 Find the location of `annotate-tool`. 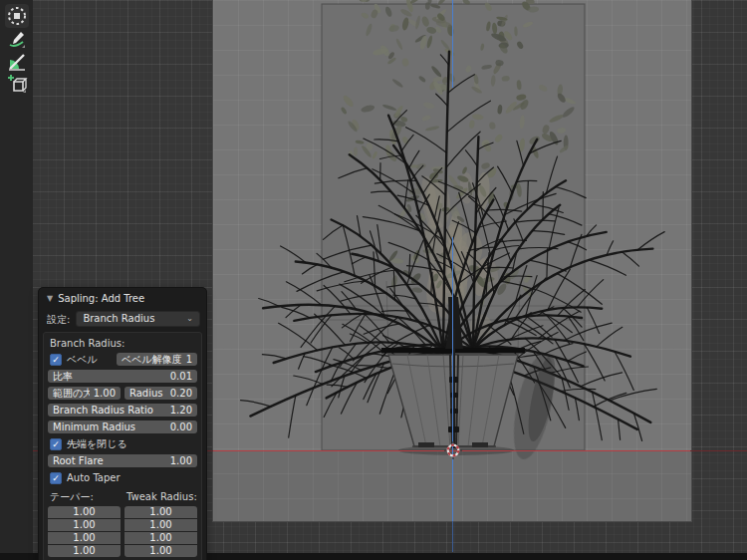

annotate-tool is located at coordinates (17, 40).